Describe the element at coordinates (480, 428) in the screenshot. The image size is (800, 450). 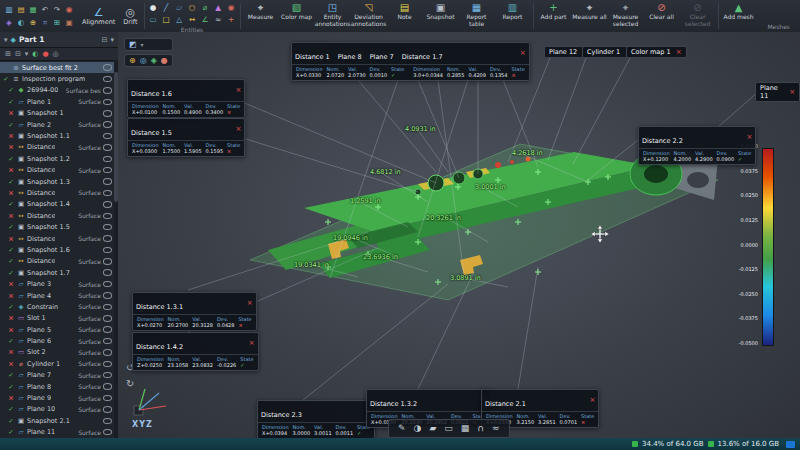
I see `section-tool-icon: ∩` at that location.